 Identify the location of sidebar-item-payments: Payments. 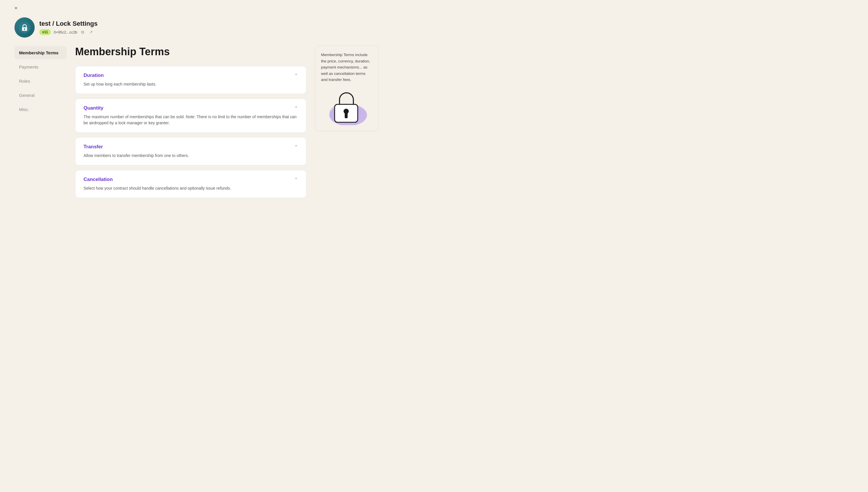
(41, 67).